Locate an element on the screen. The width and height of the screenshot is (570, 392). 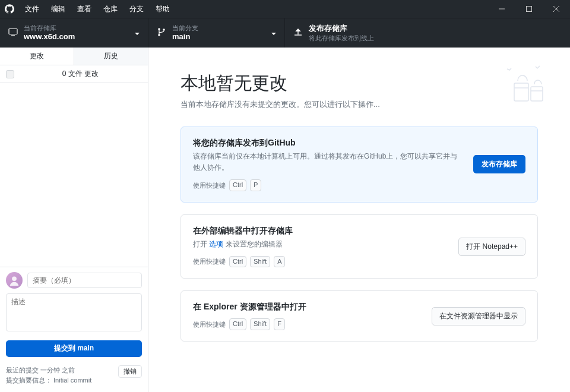
publish-repo-action: 发布存储库 is located at coordinates (499, 164).